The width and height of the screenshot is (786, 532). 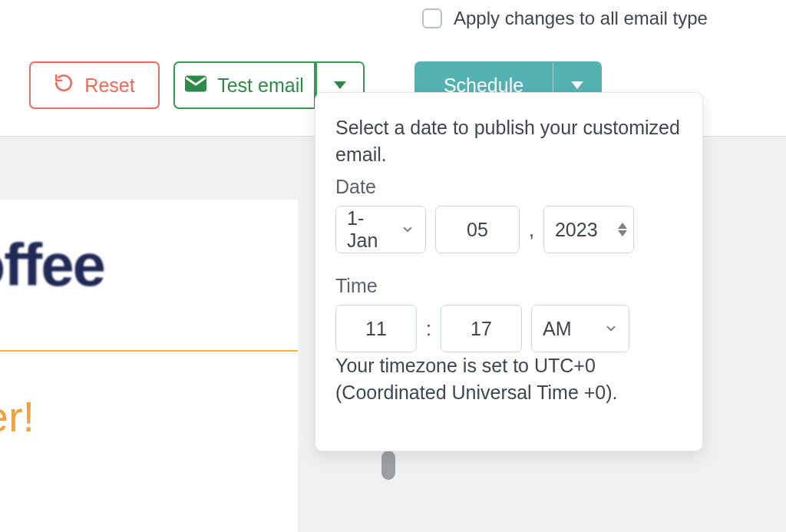 I want to click on stepper-icon, so click(x=623, y=230).